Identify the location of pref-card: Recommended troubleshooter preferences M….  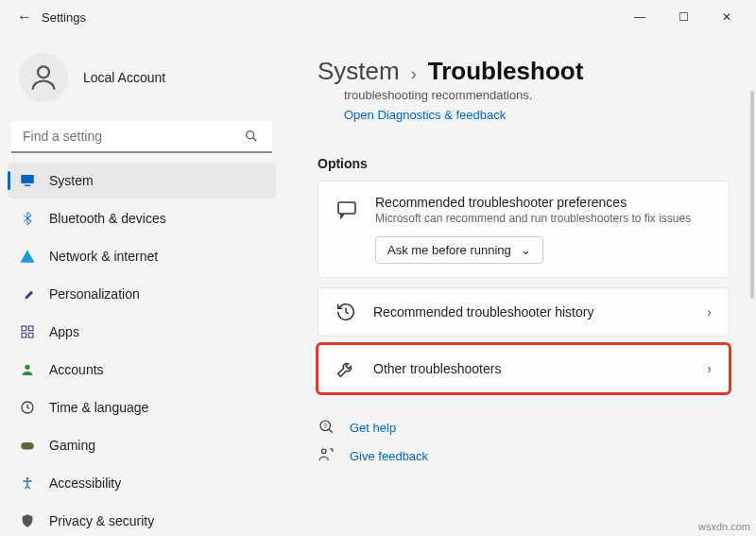
(524, 229).